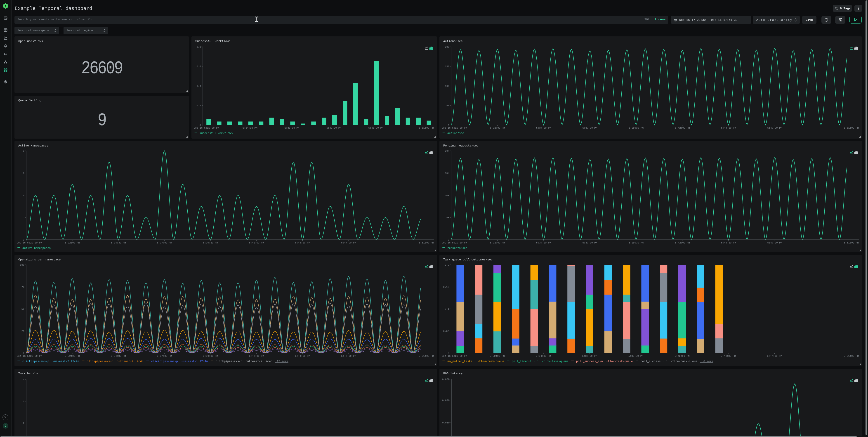  Describe the element at coordinates (292, 128) in the screenshot. I see `svg-text: 5:38:00 PM` at that location.